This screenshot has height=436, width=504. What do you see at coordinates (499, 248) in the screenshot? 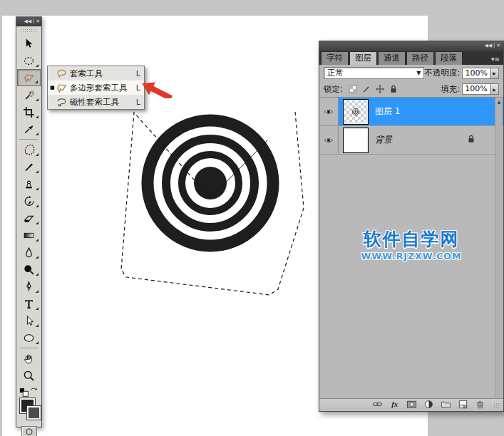
I see `layers-scrollbar: ▲` at bounding box center [499, 248].